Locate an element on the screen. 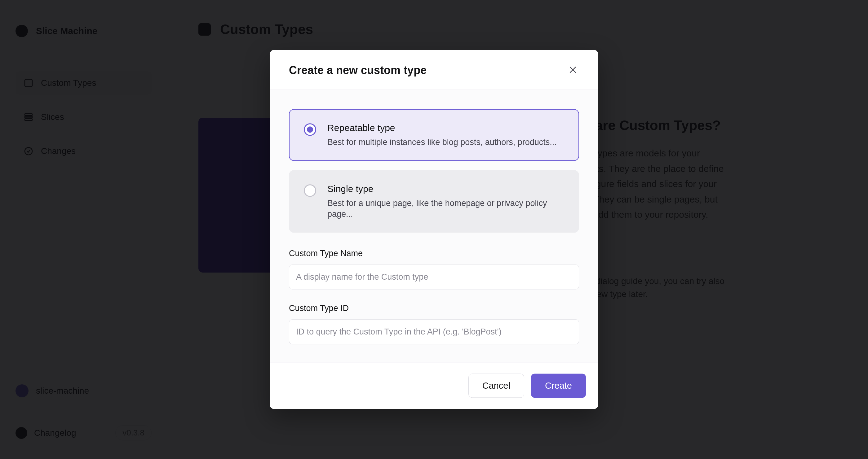  type-option-desc: Best for multiple instances like blog po… is located at coordinates (442, 142).